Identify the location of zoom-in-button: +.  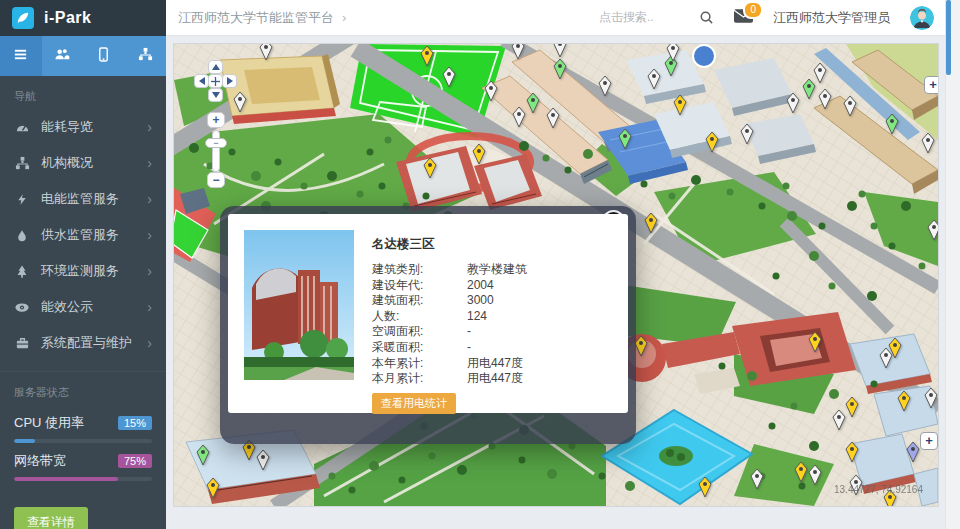
(216, 120).